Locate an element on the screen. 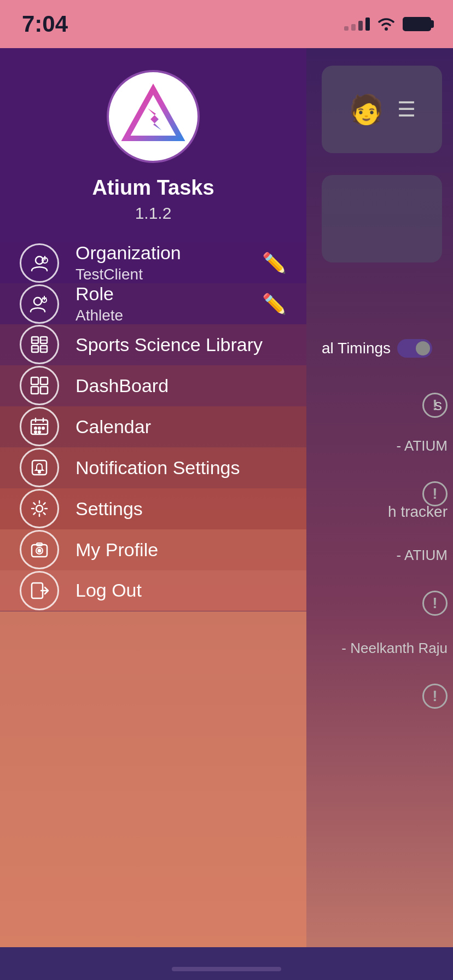  battery-icon is located at coordinates (417, 24).